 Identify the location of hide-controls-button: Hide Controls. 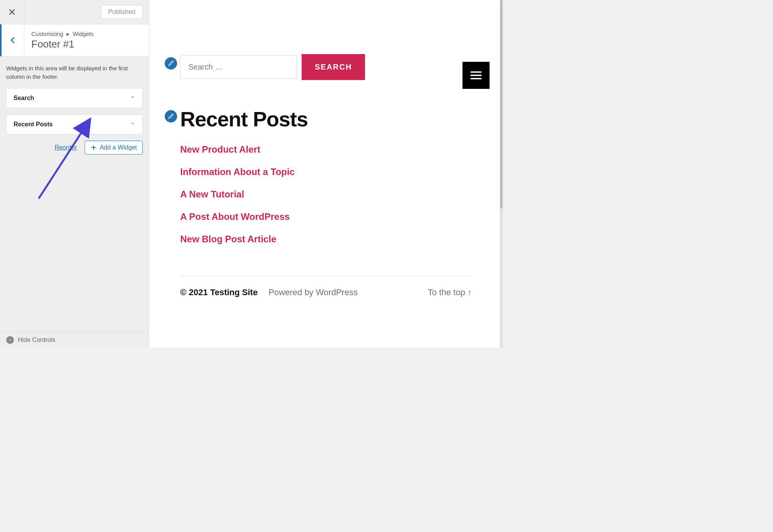
(74, 340).